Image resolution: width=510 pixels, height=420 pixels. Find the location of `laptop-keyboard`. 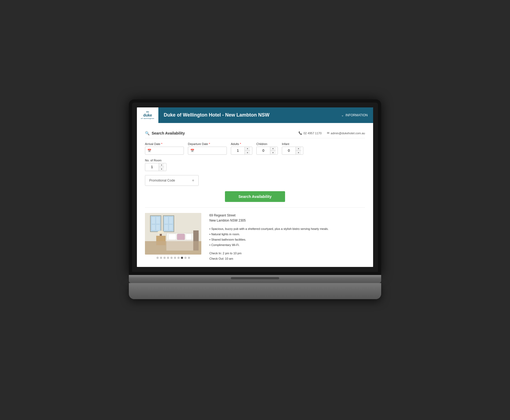

laptop-keyboard is located at coordinates (255, 291).